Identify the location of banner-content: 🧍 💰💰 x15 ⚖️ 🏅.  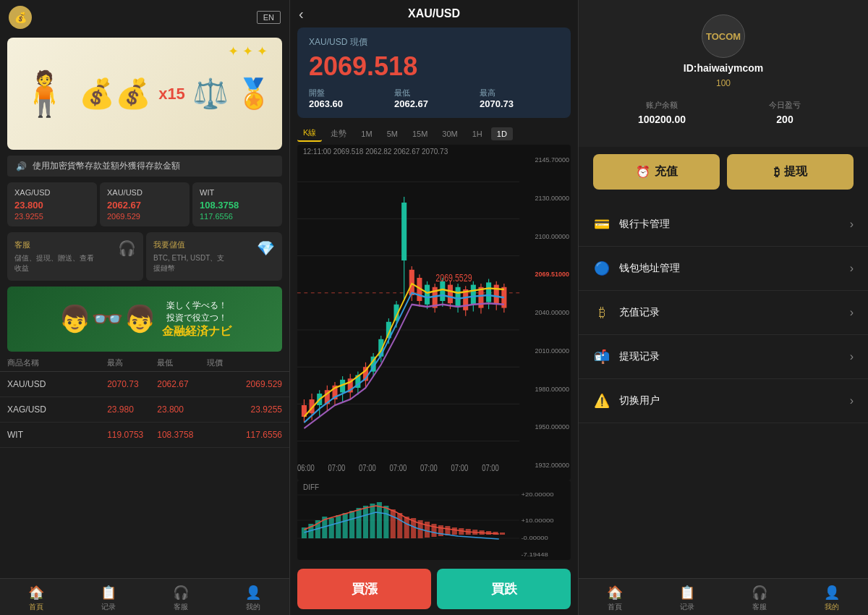
(145, 94).